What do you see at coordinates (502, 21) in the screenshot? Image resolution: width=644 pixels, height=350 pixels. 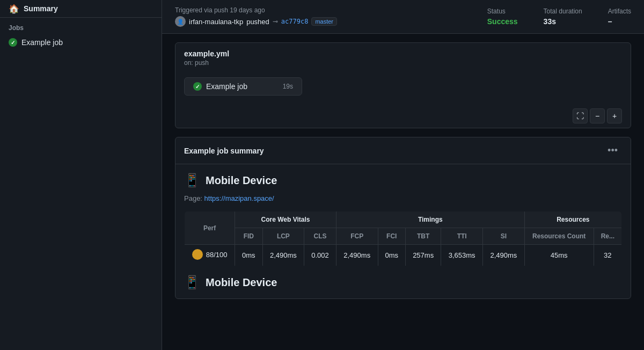 I see `status-value: Success` at bounding box center [502, 21].